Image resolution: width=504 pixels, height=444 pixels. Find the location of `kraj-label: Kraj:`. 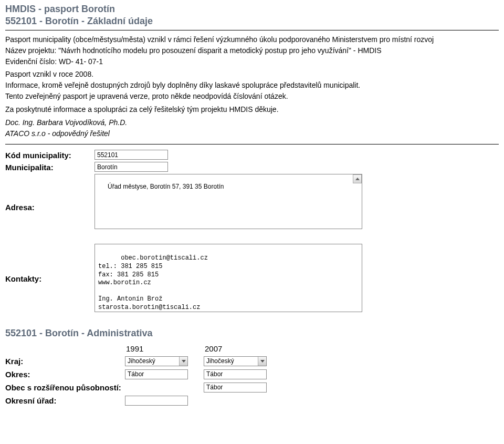

kraj-label: Kraj: is located at coordinates (65, 362).